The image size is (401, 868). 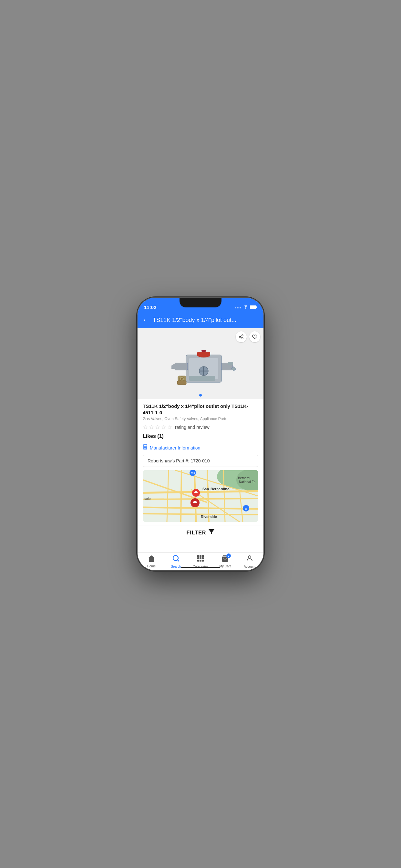 I want to click on page-header: ← TS11K 1/2"body x 1/4"pilot out..., so click(x=201, y=320).